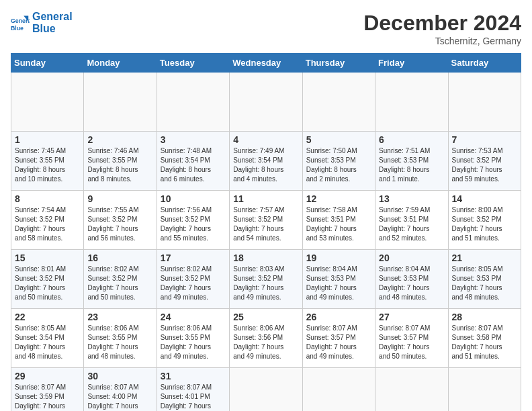 This screenshot has height=411, width=532. What do you see at coordinates (193, 220) in the screenshot?
I see `calendar-cell: 10 Sunrise: 7:56 AMSunset: 3:52 PMDaylig…` at bounding box center [193, 220].